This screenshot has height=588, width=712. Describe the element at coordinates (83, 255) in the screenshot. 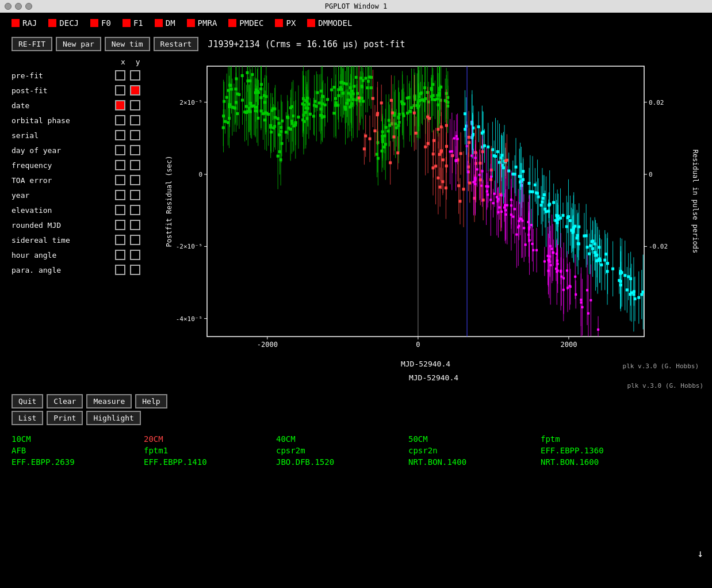

I see `axis-row-hour: hour angle` at that location.